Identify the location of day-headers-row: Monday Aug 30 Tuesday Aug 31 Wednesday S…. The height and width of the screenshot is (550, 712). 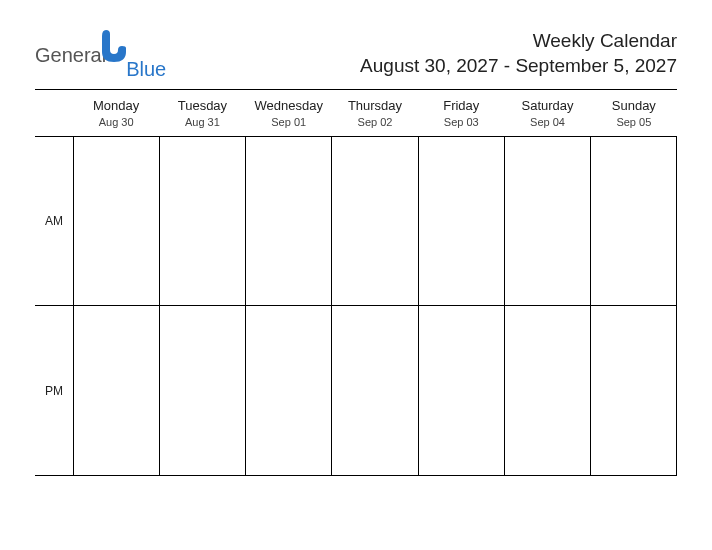
(356, 113).